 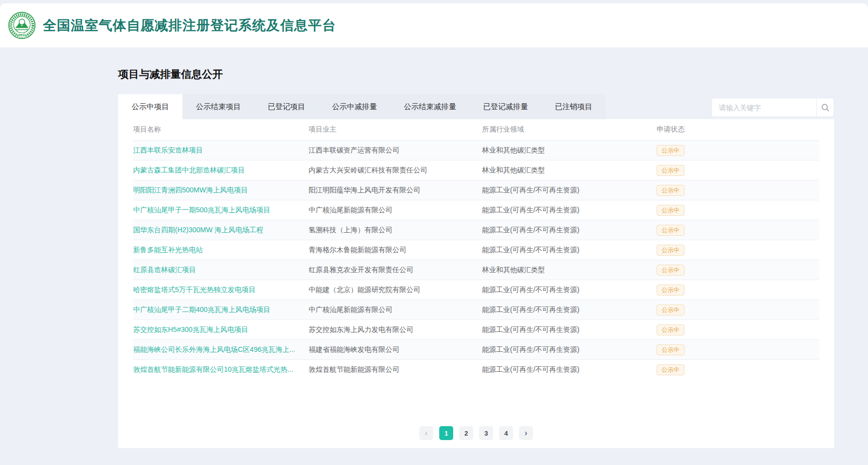 I want to click on project-name-link: 苏交控如东H5#300兆瓦海上风电项目, so click(x=190, y=329).